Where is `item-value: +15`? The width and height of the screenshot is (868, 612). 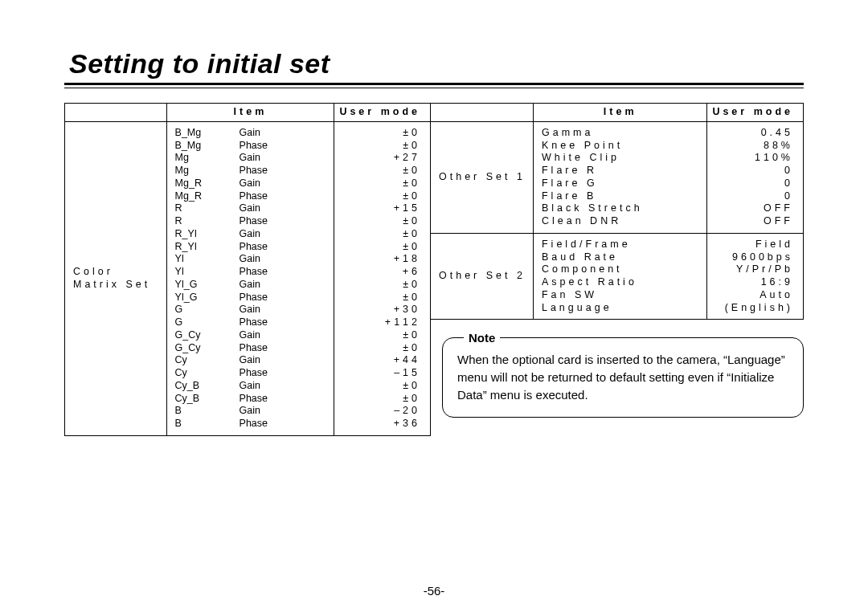
item-value: +15 is located at coordinates (381, 209).